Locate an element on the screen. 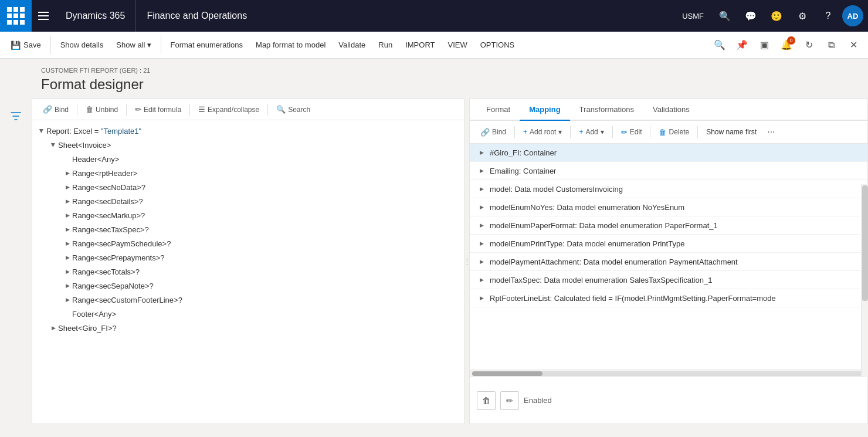  mapping-item: ▶ modelPaymentAttachment: Data model enu… is located at coordinates (669, 262).